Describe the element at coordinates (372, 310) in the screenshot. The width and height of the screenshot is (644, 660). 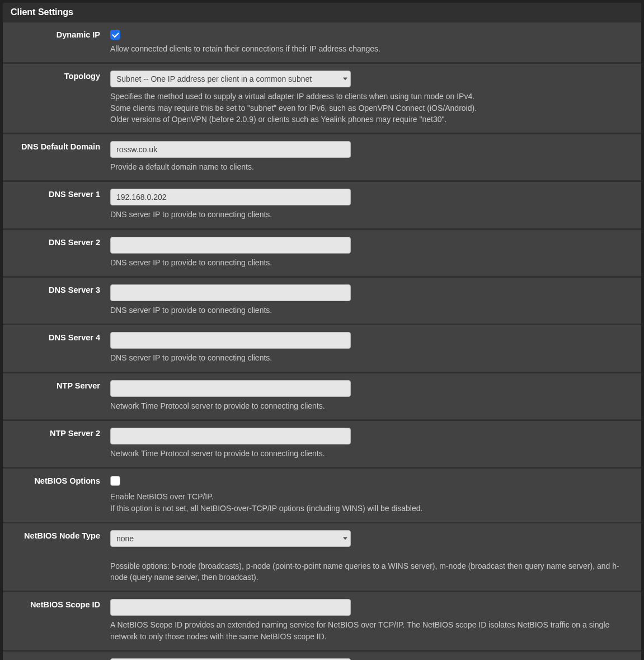
I see `help-dns-server3: DNS server IP to provide to connecting c…` at that location.